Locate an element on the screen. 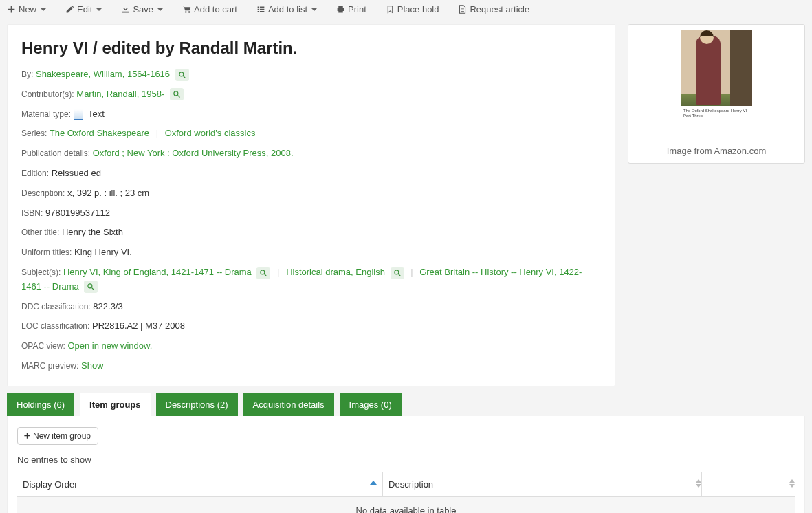  contributor-label: Contributor(s): is located at coordinates (48, 94).